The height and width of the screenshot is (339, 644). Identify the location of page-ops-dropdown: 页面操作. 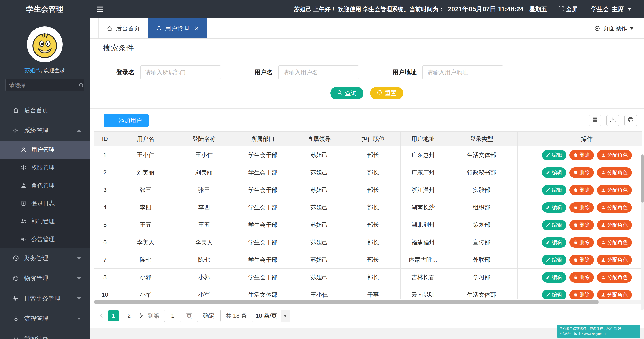
(614, 28).